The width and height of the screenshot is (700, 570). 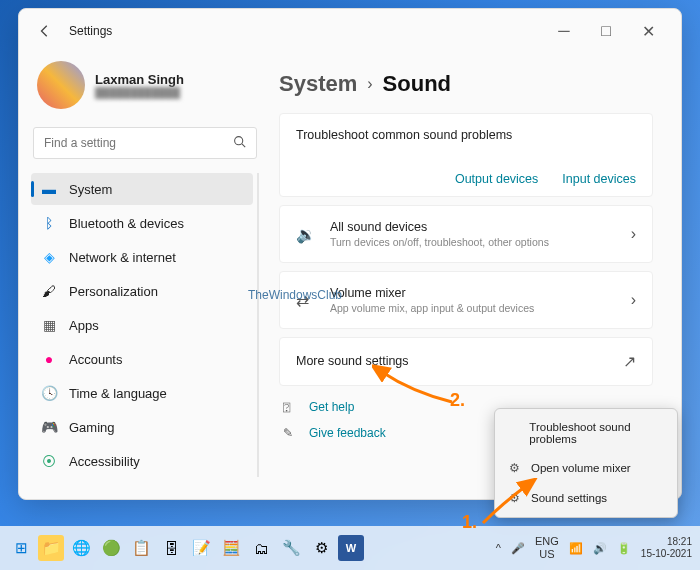 I want to click on app-icon: 📋, so click(x=141, y=548).